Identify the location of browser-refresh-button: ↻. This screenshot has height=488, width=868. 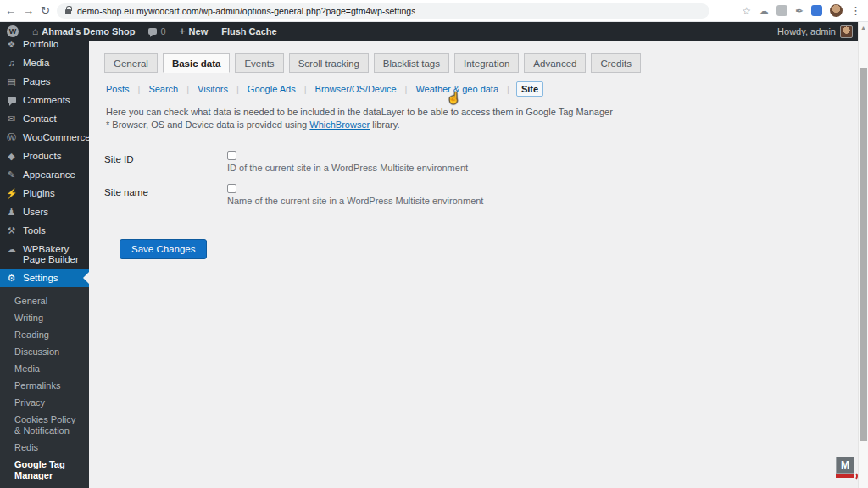
(46, 10).